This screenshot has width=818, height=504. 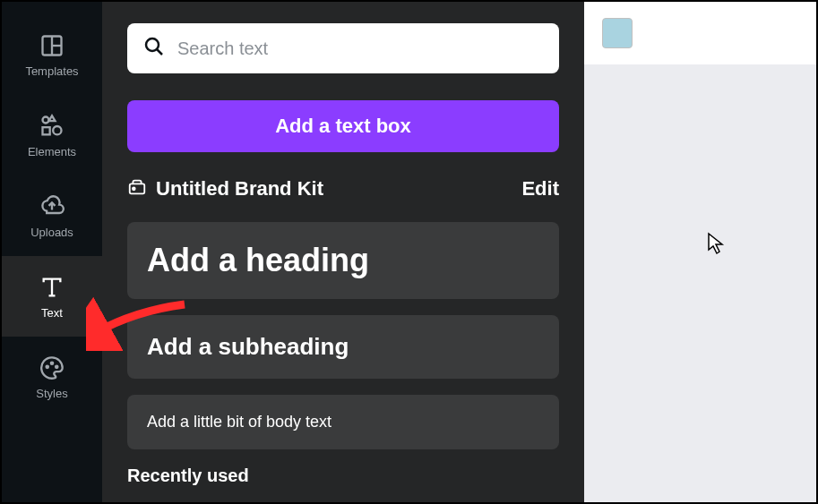 I want to click on add-body-text-option: Add a little bit of body text, so click(x=343, y=423).